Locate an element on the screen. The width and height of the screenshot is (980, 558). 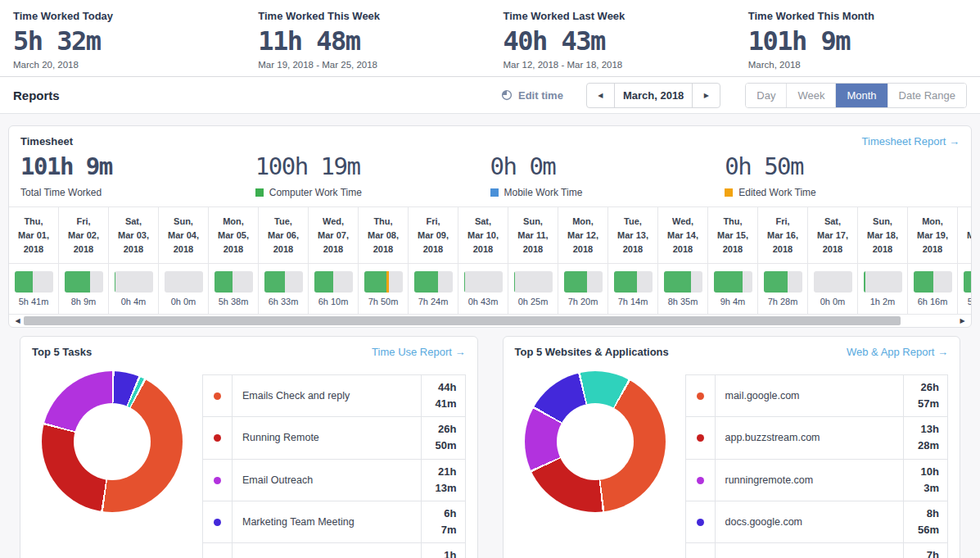
legend-row: Marketing Team Meeting 6h 7m is located at coordinates (334, 521).